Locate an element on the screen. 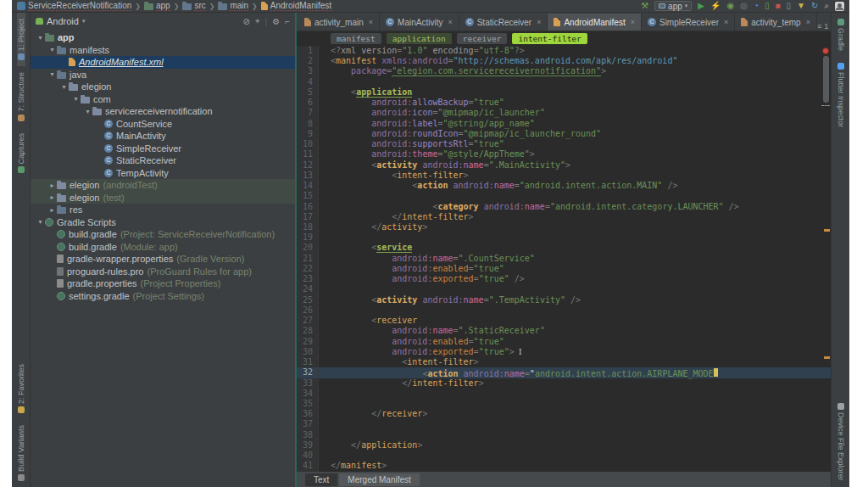  code-line: 31 <intent-filter> is located at coordinates (564, 362).